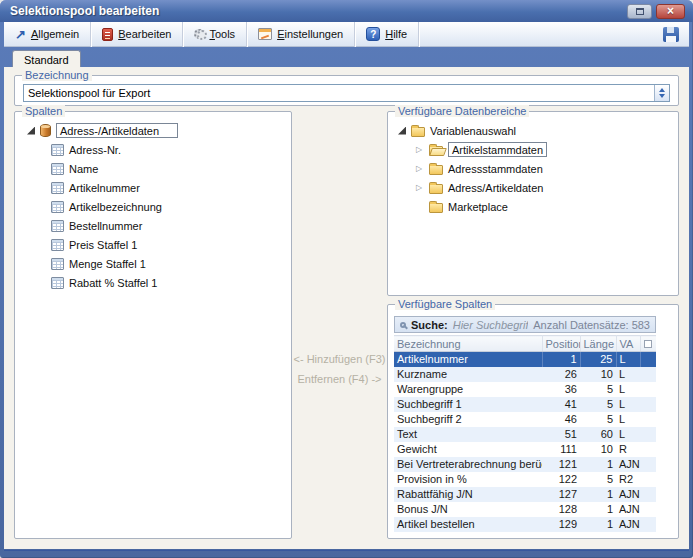 Image resolution: width=693 pixels, height=558 pixels. Describe the element at coordinates (468, 344) in the screenshot. I see `column-header-bezeichnung: Bezeichnung` at that location.